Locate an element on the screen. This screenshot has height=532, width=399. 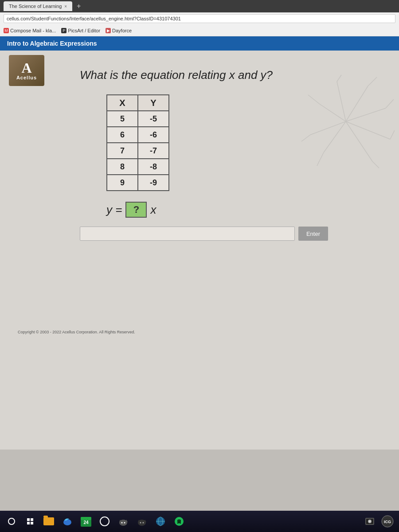
answer-placeholder-box: ? is located at coordinates (136, 210).